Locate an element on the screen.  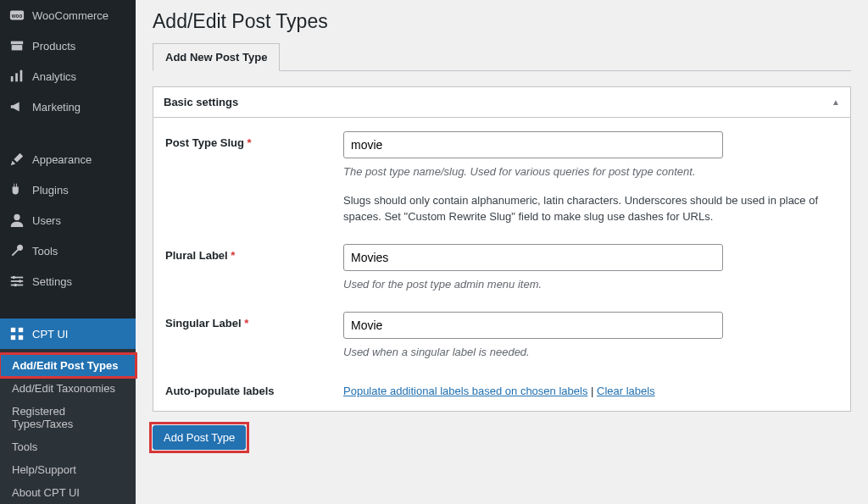
sidebar-label: CPT UI is located at coordinates (50, 334).